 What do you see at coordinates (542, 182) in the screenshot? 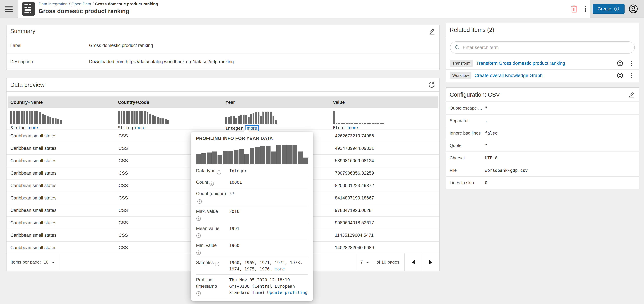
I see `config-row: Lines to skip0` at bounding box center [542, 182].